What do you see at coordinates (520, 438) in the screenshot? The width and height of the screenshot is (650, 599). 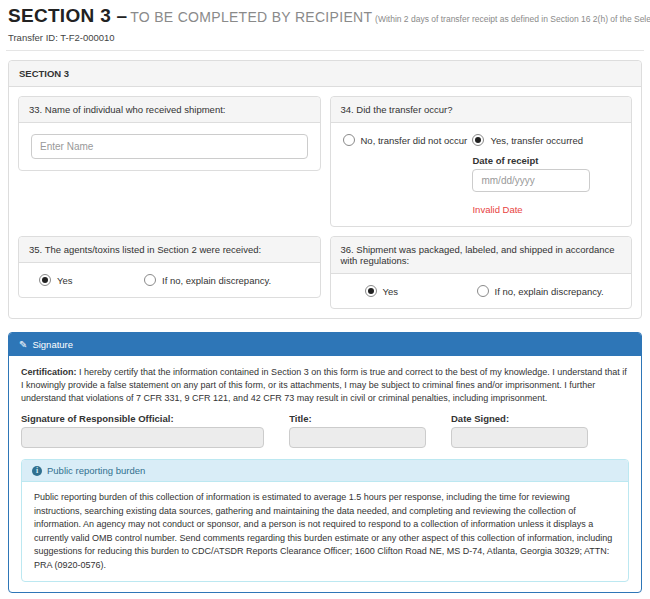 I see `date-signed-input` at bounding box center [520, 438].